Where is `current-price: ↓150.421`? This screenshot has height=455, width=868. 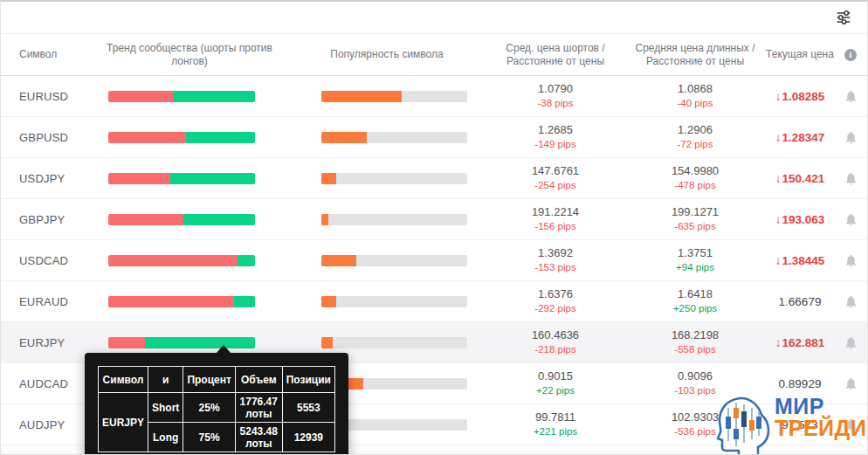
current-price: ↓150.421 is located at coordinates (800, 178).